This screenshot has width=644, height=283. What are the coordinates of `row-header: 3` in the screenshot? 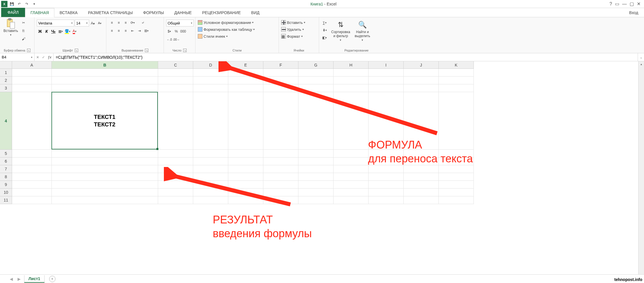 It's located at (6, 88).